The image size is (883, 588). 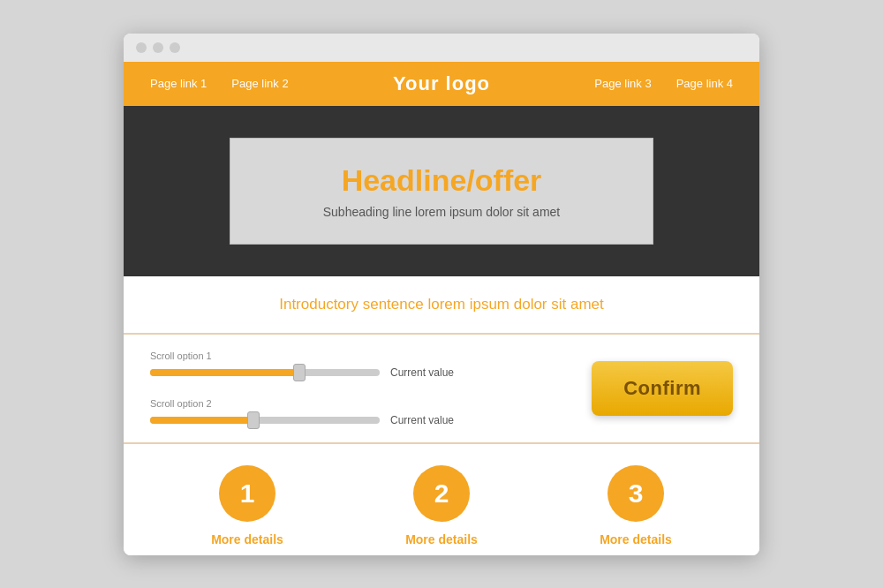 I want to click on hero-subheading: Subheading line lorem ipsum dolor sit am…, so click(x=442, y=212).